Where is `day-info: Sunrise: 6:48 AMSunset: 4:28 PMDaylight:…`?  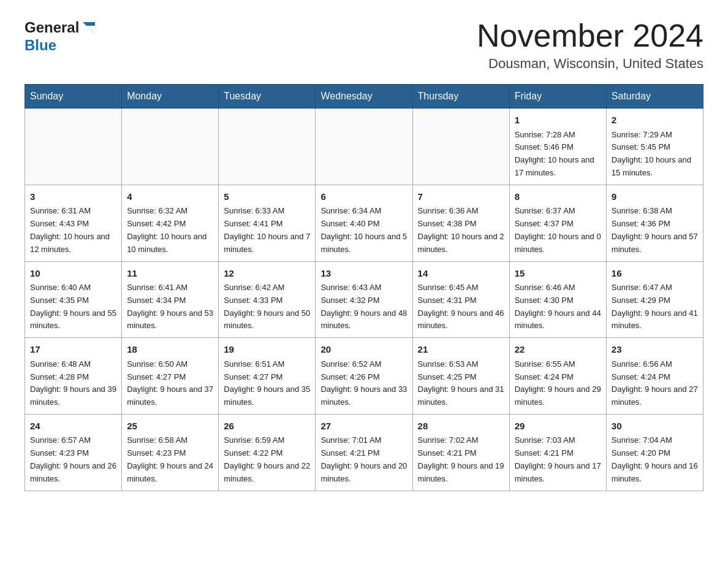
day-info: Sunrise: 6:48 AMSunset: 4:28 PMDaylight:… is located at coordinates (74, 384).